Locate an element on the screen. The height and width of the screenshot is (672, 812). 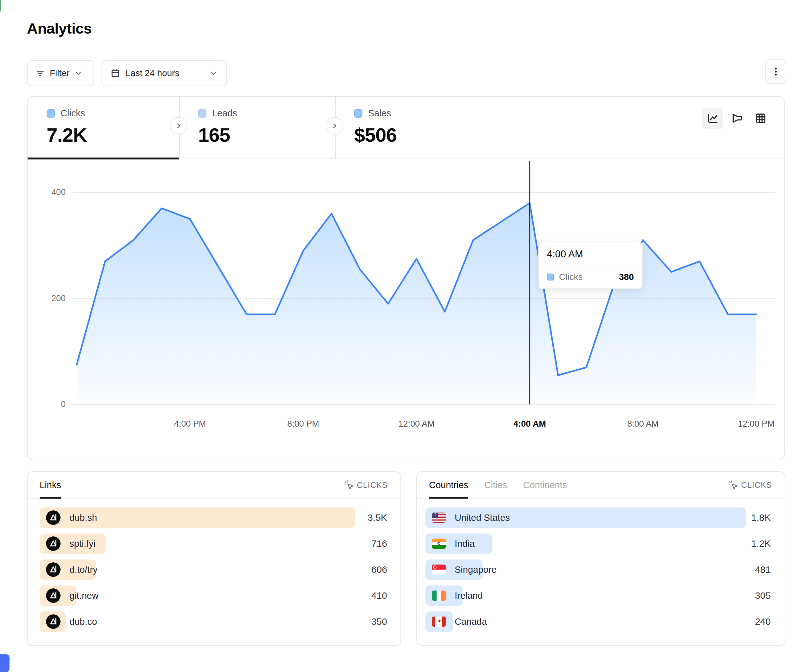
tab-clicks: Clicks 7.2K is located at coordinates (103, 128).